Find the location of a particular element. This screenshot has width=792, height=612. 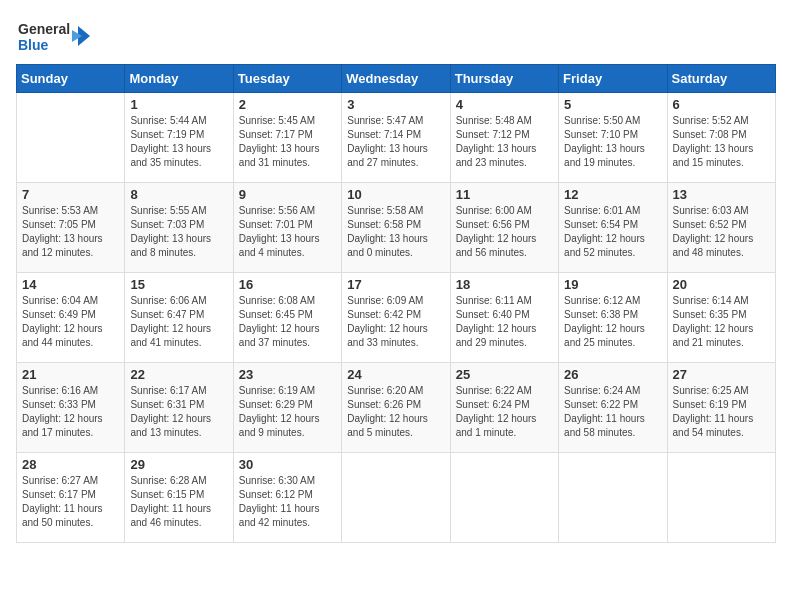

day-info: Sunrise: 6:09 AMSunset: 6:42 PMDaylight:… is located at coordinates (396, 322).